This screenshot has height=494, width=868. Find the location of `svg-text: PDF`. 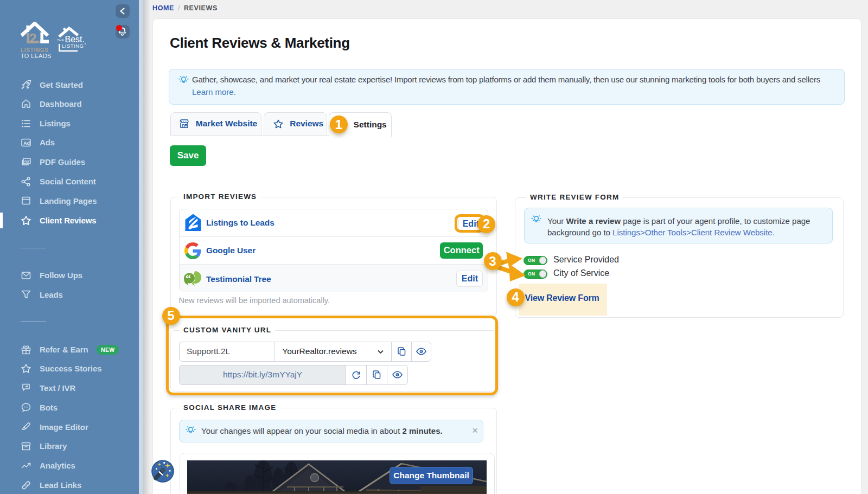

svg-text: PDF is located at coordinates (27, 161).